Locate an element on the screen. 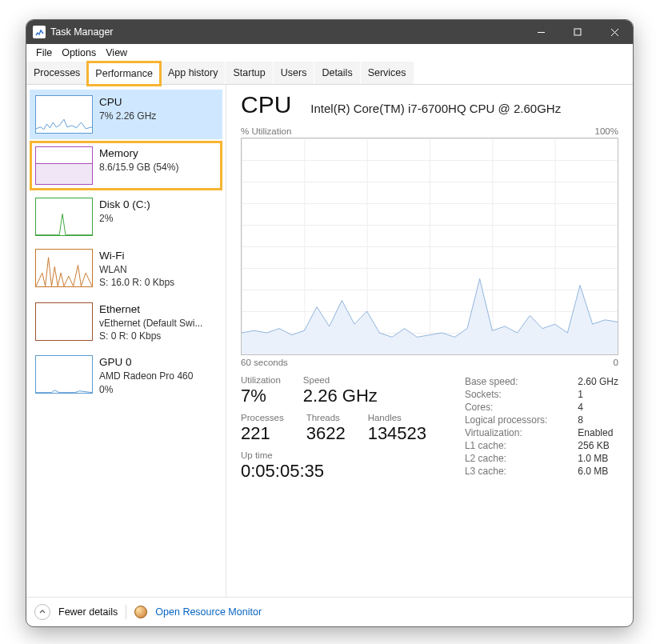 Image resolution: width=660 pixels, height=644 pixels. close-button is located at coordinates (614, 32).